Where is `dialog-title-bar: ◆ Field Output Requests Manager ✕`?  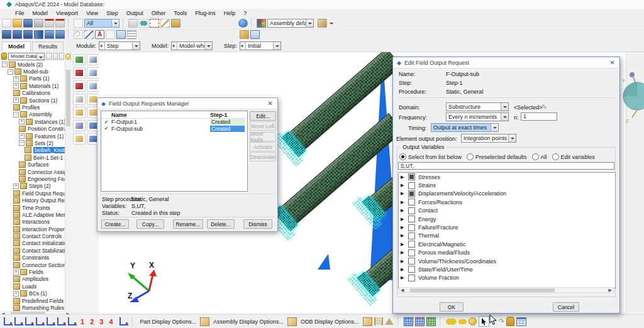
dialog-title-bar: ◆ Field Output Requests Manager ✕ is located at coordinates (187, 104).